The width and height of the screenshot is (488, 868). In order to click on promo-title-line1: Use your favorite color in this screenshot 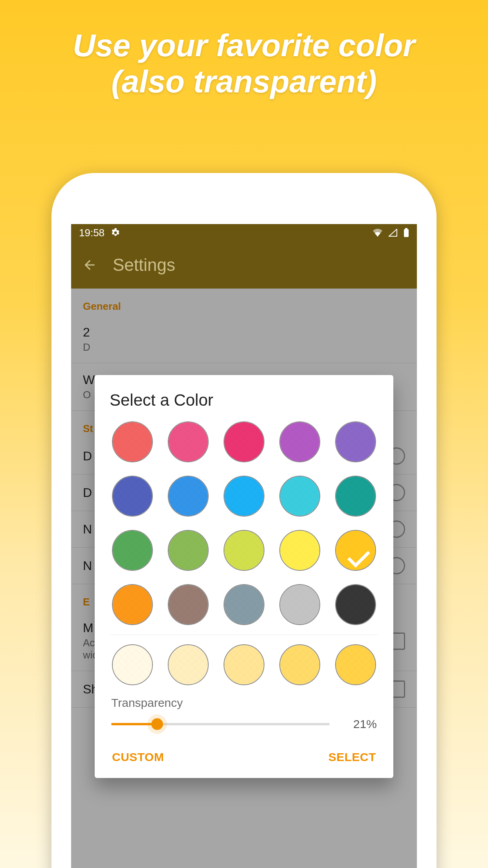, I will do `click(244, 46)`.